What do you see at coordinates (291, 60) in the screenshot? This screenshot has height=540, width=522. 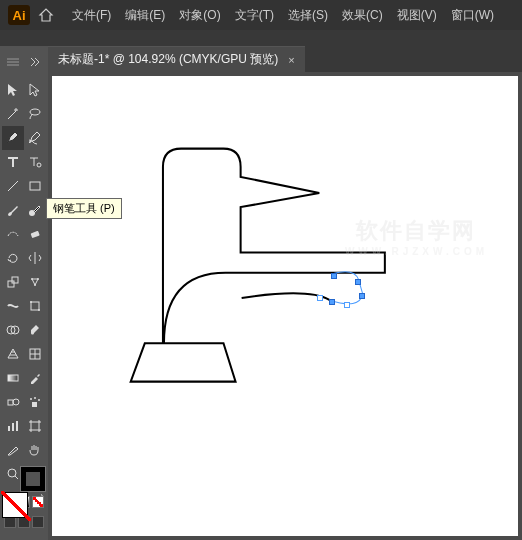 I see `tab-close-icon: ×` at bounding box center [291, 60].